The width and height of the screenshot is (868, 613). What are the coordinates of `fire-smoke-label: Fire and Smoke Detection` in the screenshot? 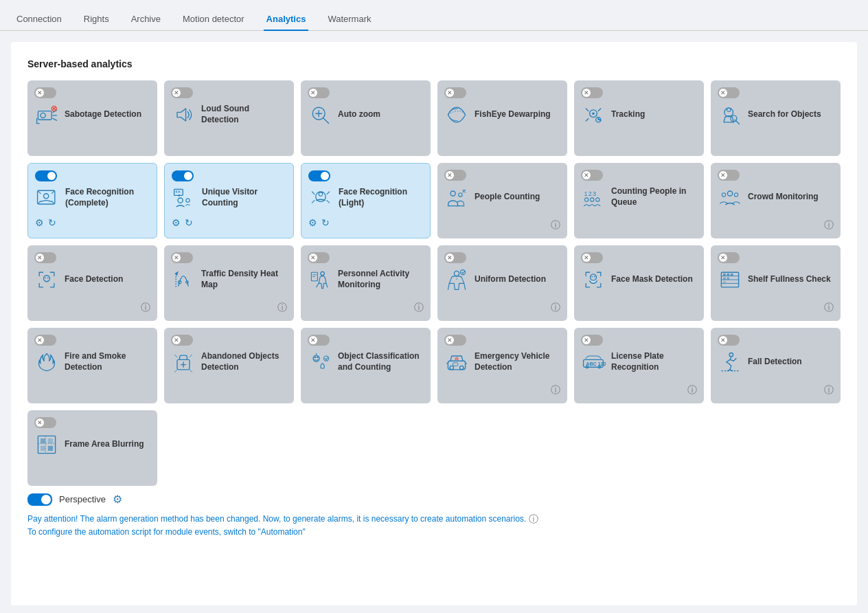 It's located at (107, 361).